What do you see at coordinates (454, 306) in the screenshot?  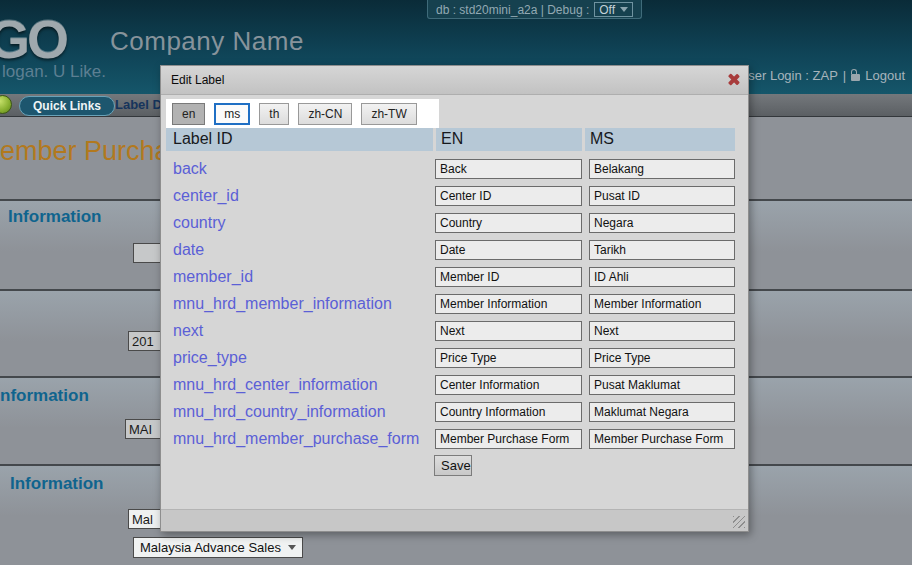 I see `table-row: mnu_hrd_member_information` at bounding box center [454, 306].